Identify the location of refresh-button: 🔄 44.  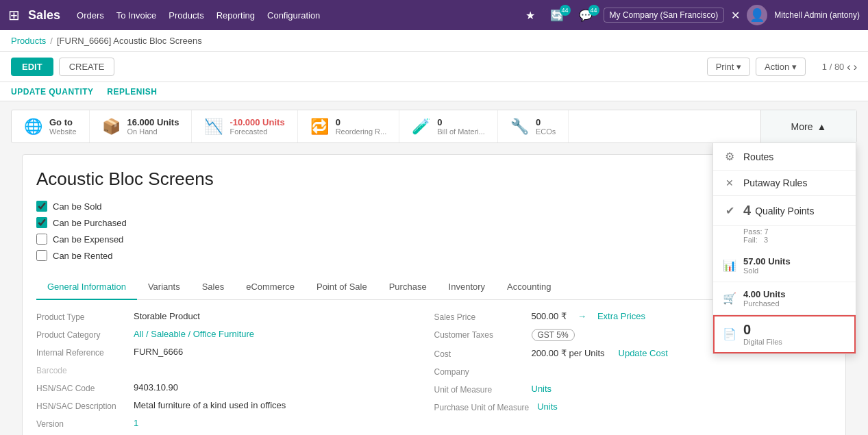
(557, 15).